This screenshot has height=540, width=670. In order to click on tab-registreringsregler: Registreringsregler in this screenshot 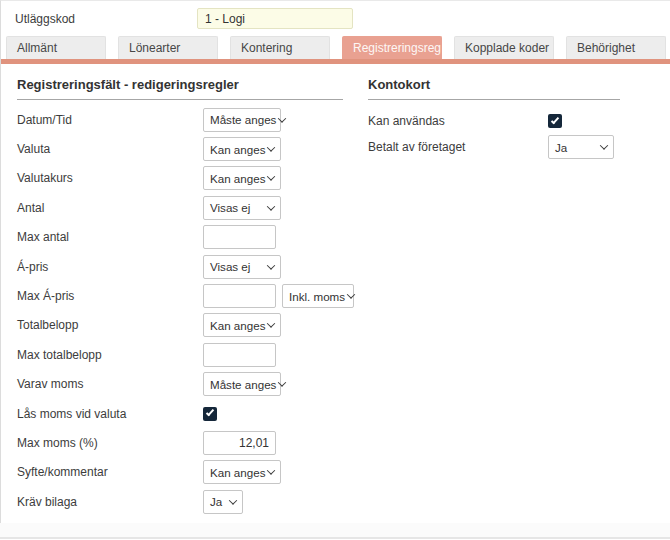, I will do `click(392, 48)`.